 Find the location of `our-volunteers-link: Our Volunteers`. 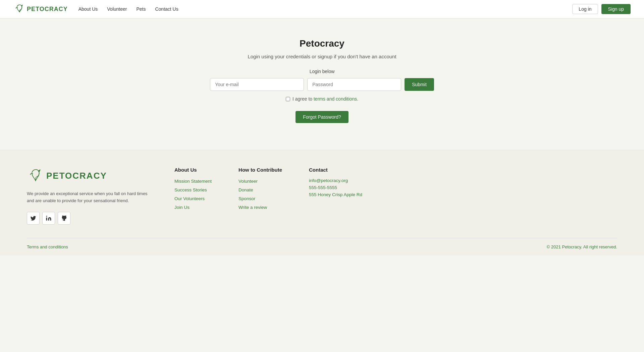

our-volunteers-link: Our Volunteers is located at coordinates (190, 198).